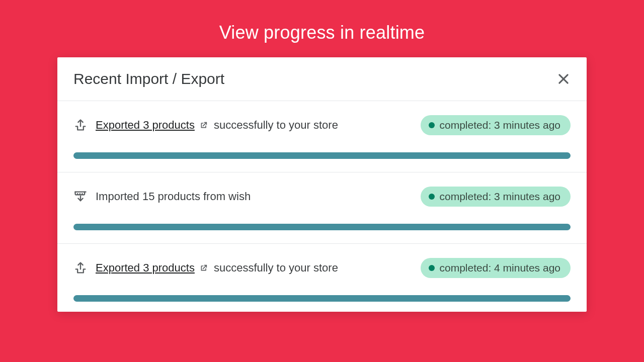  Describe the element at coordinates (254, 197) in the screenshot. I see `activity-text: Imported 15 products from wish` at that location.